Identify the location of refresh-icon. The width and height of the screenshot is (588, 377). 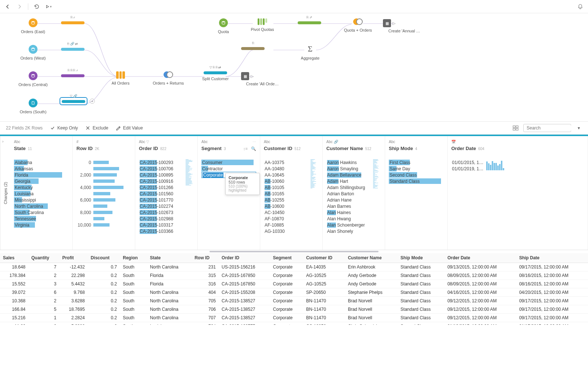
(37, 7).